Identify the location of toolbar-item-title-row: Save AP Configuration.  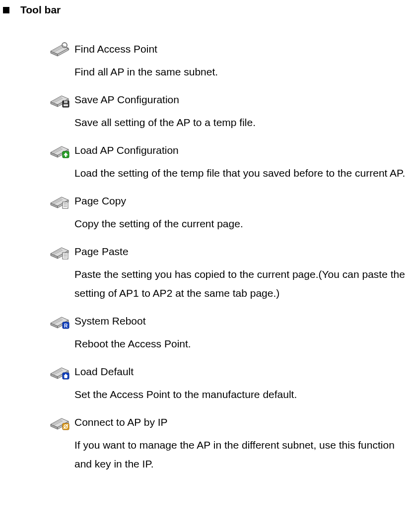
(228, 100).